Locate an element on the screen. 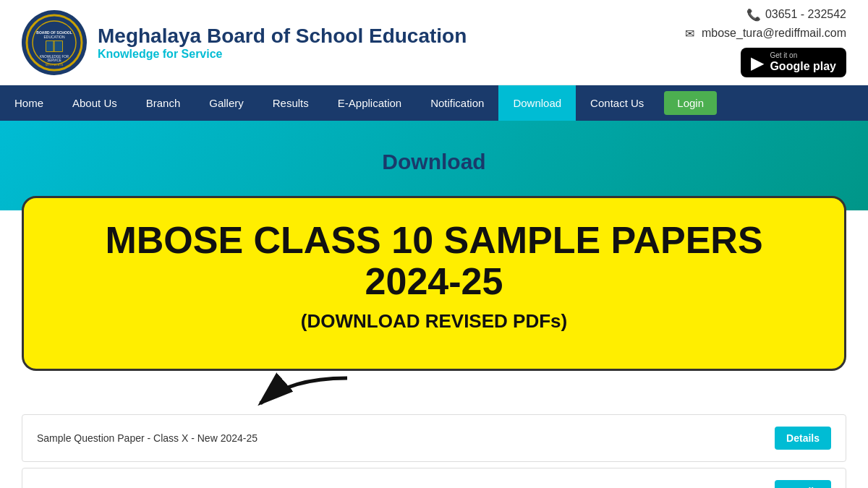 The width and height of the screenshot is (868, 488). header-brand: BOARD OF SCHOOL EDUCATION KNOWLEDGE FOR … is located at coordinates (244, 43).